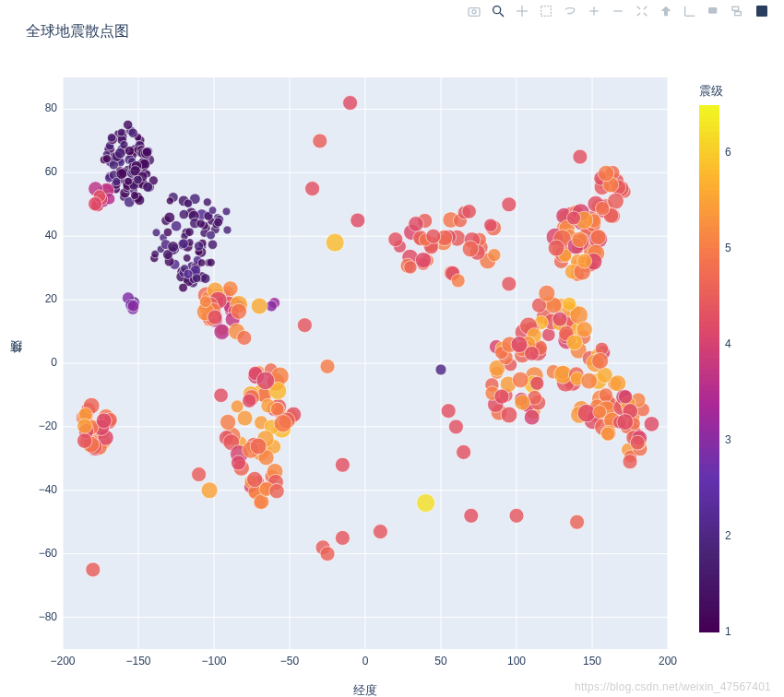 Image resolution: width=784 pixels, height=697 pixels. Describe the element at coordinates (214, 661) in the screenshot. I see `x-tick: −100` at that location.